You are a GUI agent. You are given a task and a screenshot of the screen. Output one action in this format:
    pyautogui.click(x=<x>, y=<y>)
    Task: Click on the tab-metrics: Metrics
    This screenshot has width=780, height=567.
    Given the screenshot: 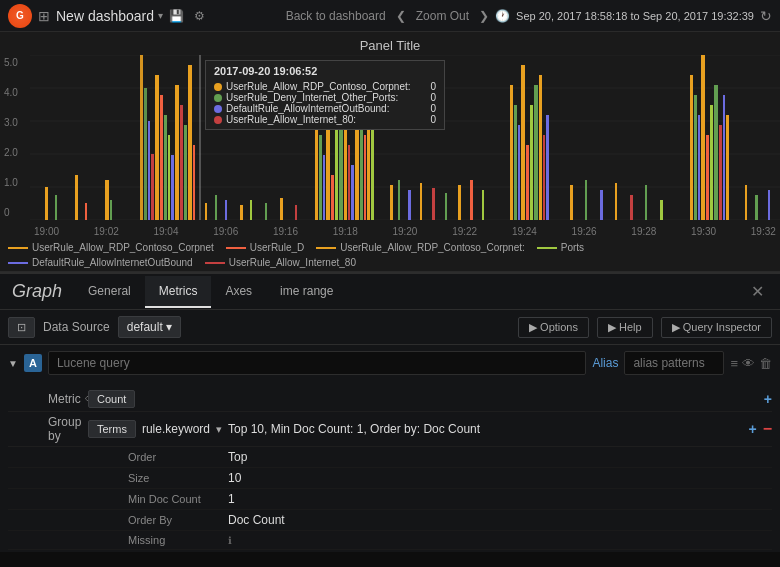 What is the action you would take?
    pyautogui.click(x=178, y=292)
    